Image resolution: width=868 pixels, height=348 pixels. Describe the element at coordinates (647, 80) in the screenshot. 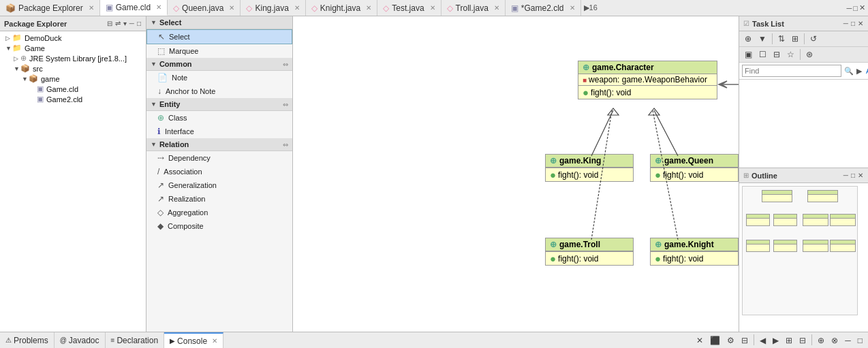

I see `uml-class-character: ⊕ game.Character ■ weapon: game.WeaponBe…` at that location.